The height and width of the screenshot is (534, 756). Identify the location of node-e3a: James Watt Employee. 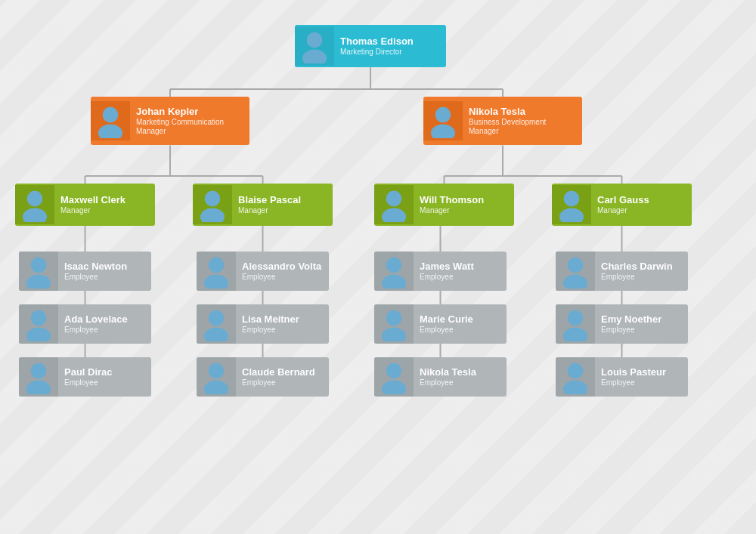
(440, 271).